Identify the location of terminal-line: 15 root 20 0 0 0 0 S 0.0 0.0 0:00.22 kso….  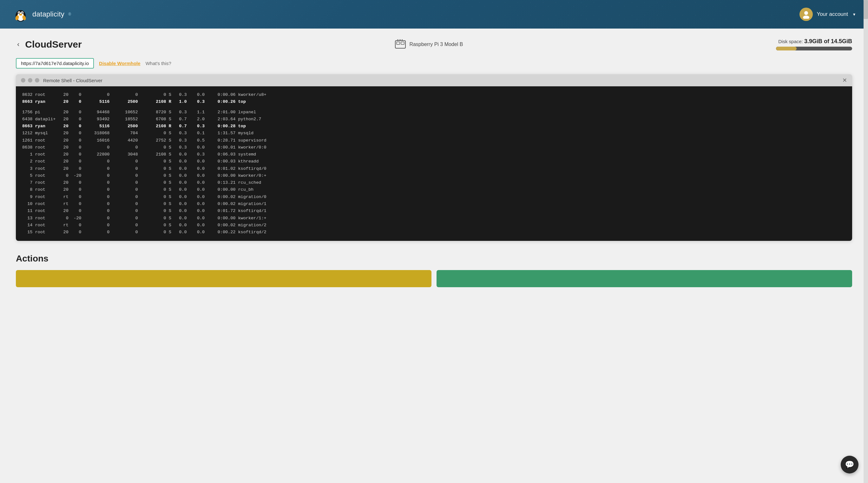
(434, 233).